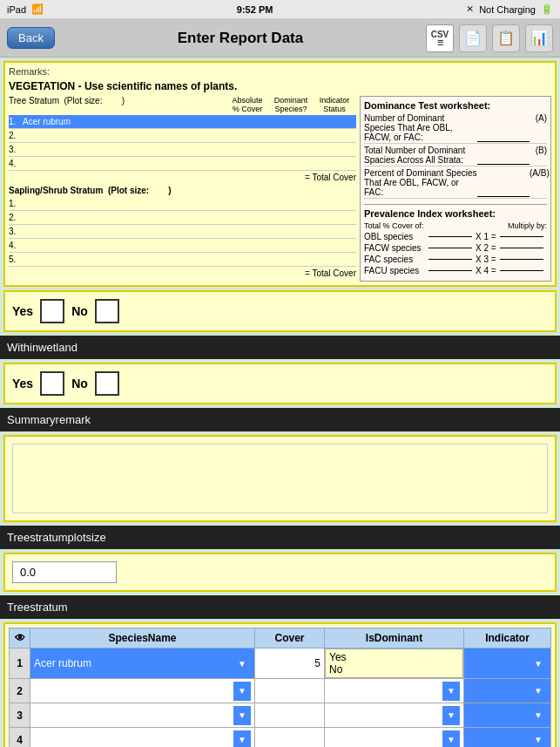 The width and height of the screenshot is (560, 747). What do you see at coordinates (64, 572) in the screenshot?
I see `plotsize-input` at bounding box center [64, 572].